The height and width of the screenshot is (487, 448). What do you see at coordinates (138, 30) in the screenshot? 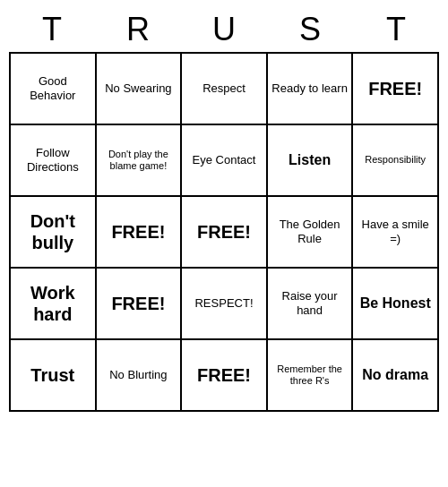
I see `header-letter: R` at bounding box center [138, 30].